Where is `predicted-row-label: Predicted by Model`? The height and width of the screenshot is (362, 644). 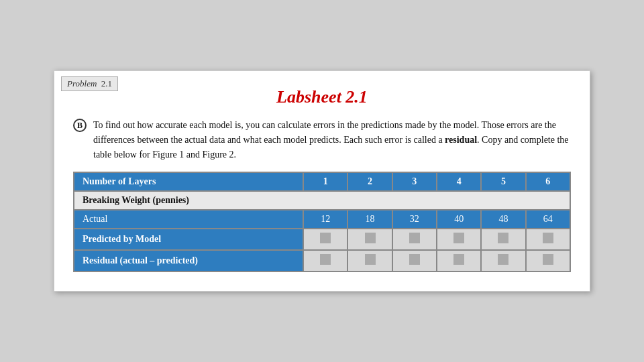
predicted-row-label: Predicted by Model is located at coordinates (189, 239).